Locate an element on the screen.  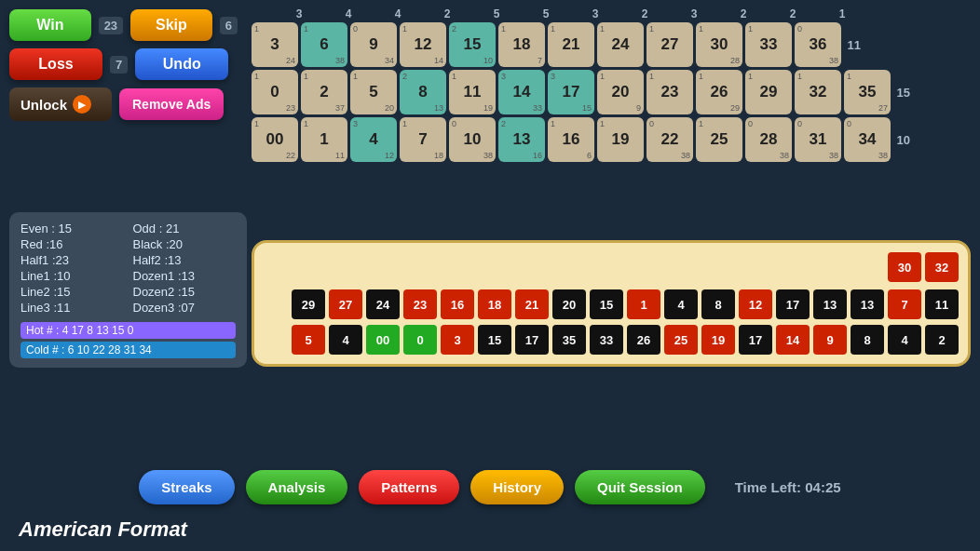
grid-cell: 31715 is located at coordinates (571, 92).